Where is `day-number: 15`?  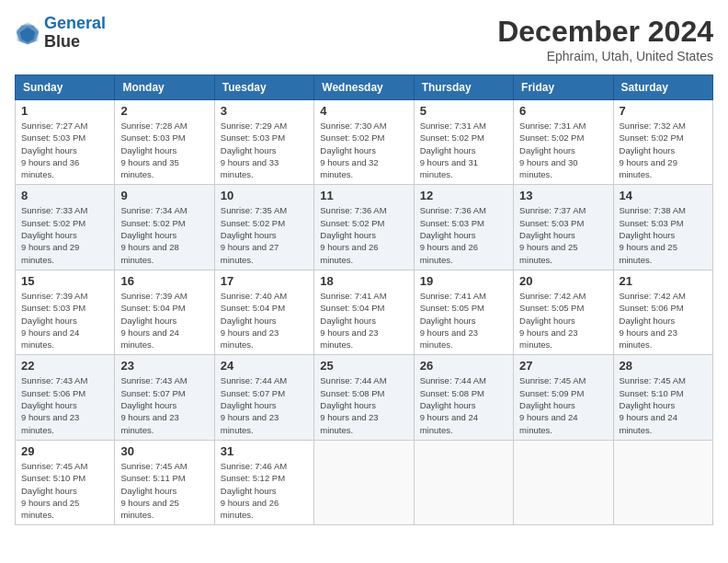 day-number: 15 is located at coordinates (64, 282).